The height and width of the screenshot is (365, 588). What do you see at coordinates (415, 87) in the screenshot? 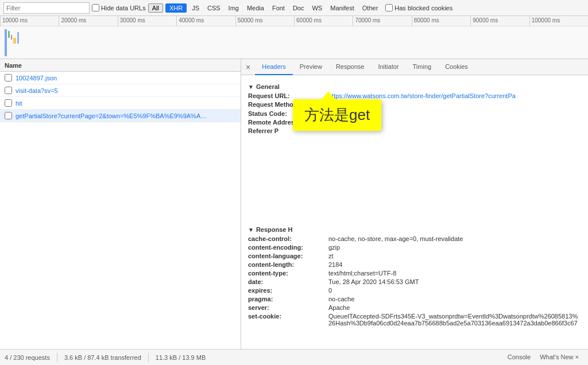
I see `general-section-header: ▼ General` at bounding box center [415, 87].